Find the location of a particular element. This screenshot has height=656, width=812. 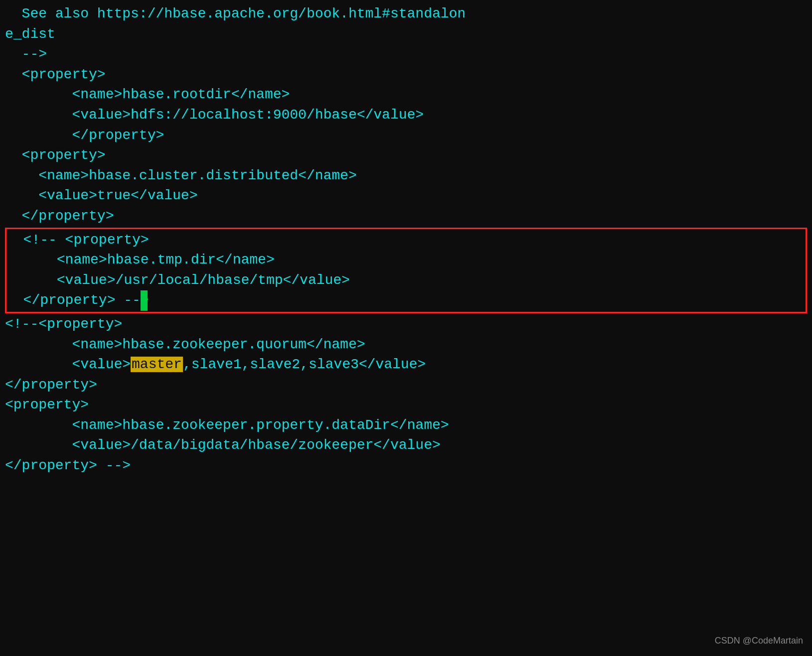

text-cursor: > is located at coordinates (144, 301).